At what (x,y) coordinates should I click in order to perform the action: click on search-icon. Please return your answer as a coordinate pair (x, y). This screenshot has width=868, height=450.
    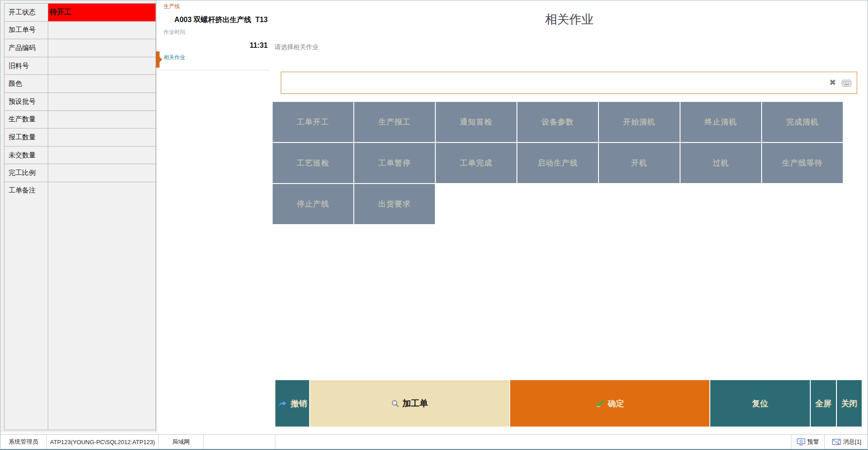
    Looking at the image, I should click on (395, 404).